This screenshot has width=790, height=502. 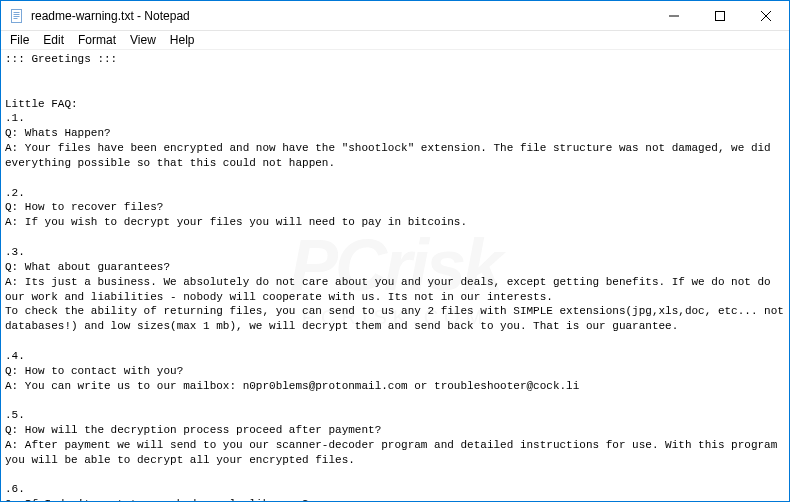 What do you see at coordinates (182, 40) in the screenshot?
I see `menu-help: Help` at bounding box center [182, 40].